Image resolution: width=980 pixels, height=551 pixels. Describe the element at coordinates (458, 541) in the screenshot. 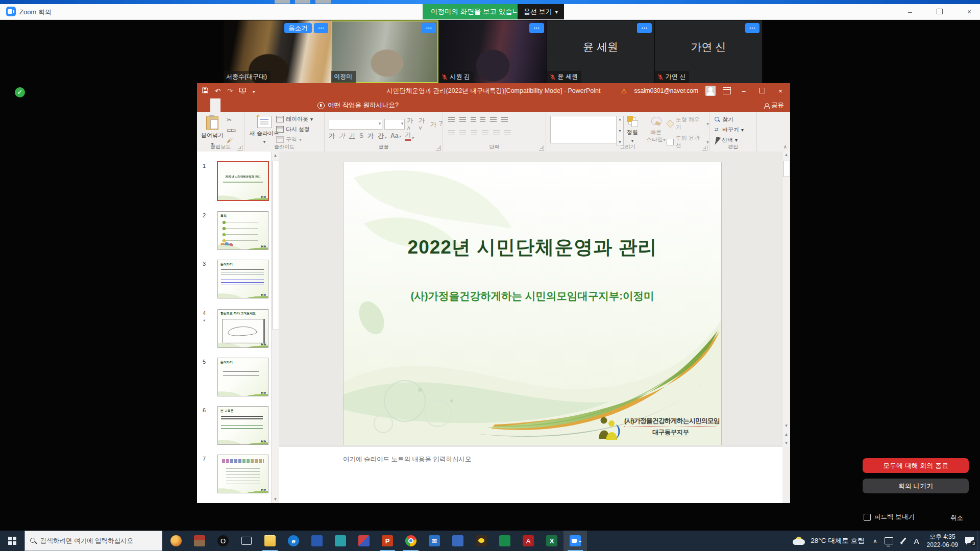

I see `app-calendar` at that location.